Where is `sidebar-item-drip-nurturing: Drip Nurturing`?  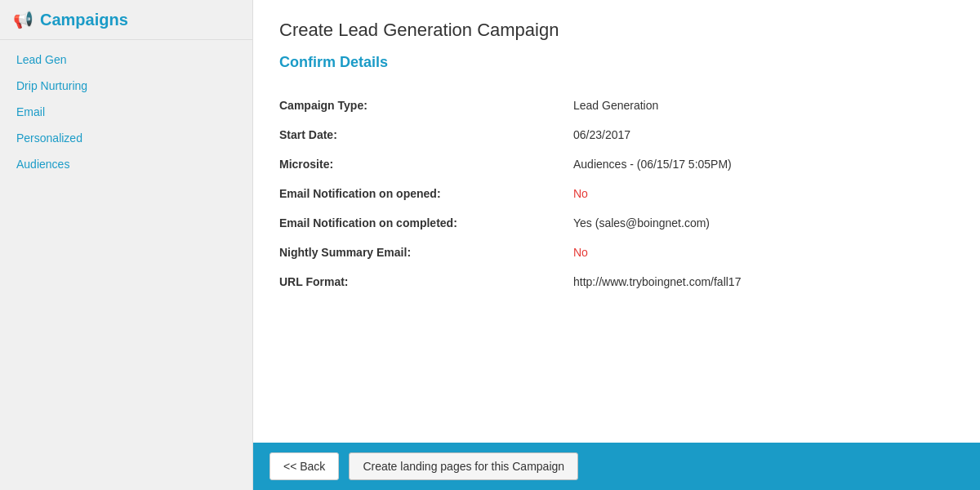 sidebar-item-drip-nurturing: Drip Nurturing is located at coordinates (126, 86).